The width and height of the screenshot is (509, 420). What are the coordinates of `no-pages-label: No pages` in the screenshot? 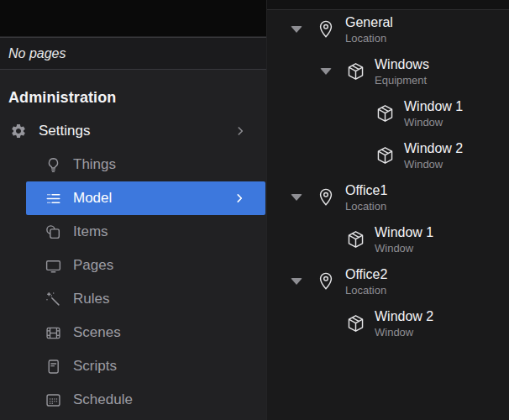 It's located at (37, 54).